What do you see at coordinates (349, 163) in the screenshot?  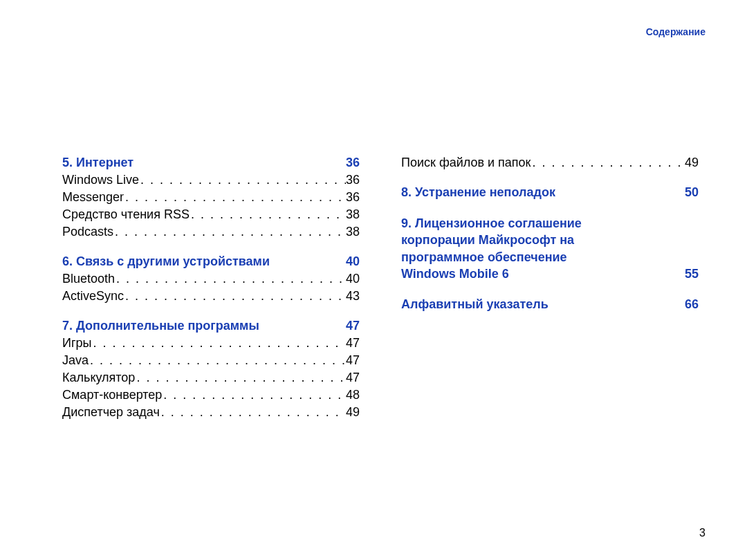 I see `toc-chapter-page: 36` at bounding box center [349, 163].